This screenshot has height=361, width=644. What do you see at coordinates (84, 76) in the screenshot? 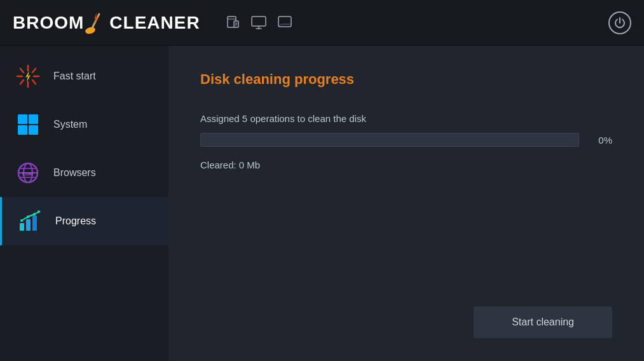
I see `sidebar-item-fast-start: Fast start` at bounding box center [84, 76].